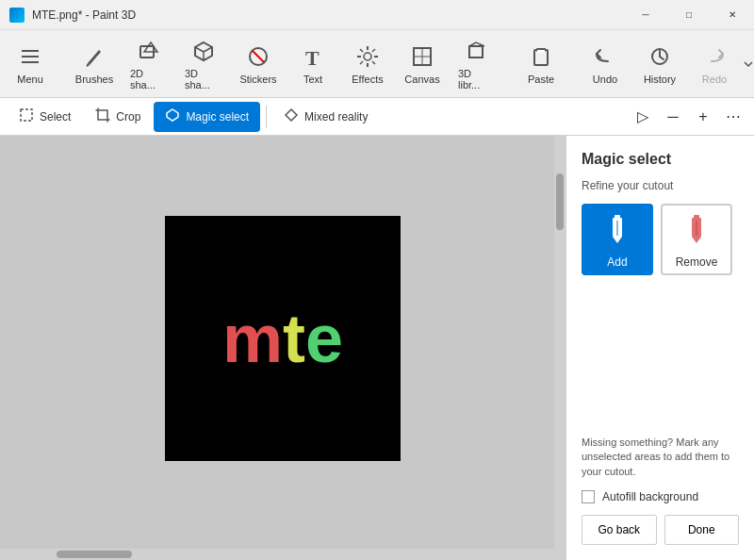 The width and height of the screenshot is (754, 560). Describe the element at coordinates (646, 15) in the screenshot. I see `minimize-button: ─` at that location.